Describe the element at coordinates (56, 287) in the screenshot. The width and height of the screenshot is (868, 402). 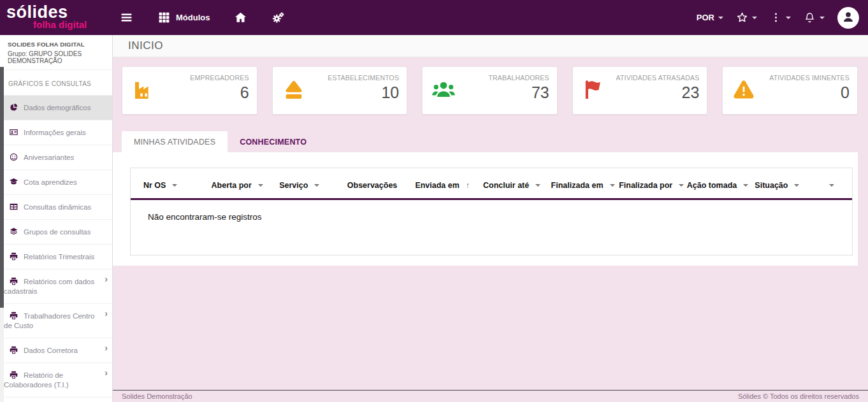
I see `sidebar-item: Relatórios com dados cadastrais ›` at that location.